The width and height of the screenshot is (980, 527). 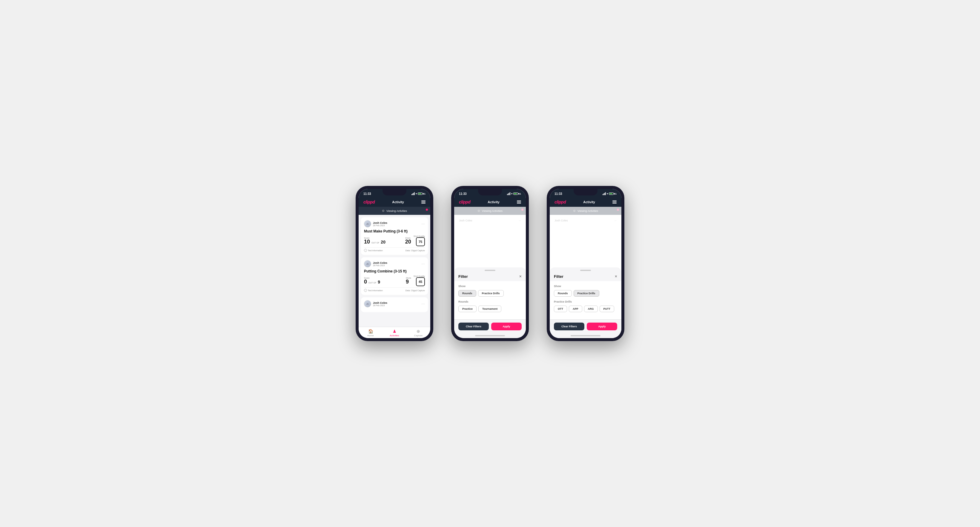 What do you see at coordinates (368, 194) in the screenshot?
I see `time-1: 11:33` at bounding box center [368, 194].